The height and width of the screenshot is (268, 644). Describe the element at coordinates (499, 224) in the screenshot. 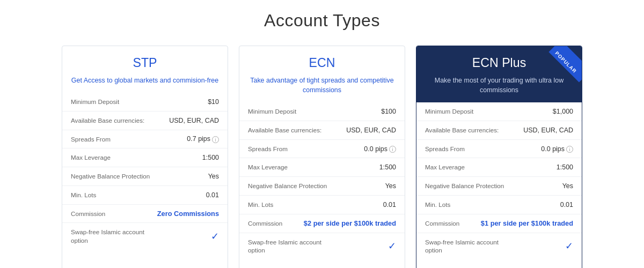

I see `table-row: Commission$1 per side per $100k traded` at that location.